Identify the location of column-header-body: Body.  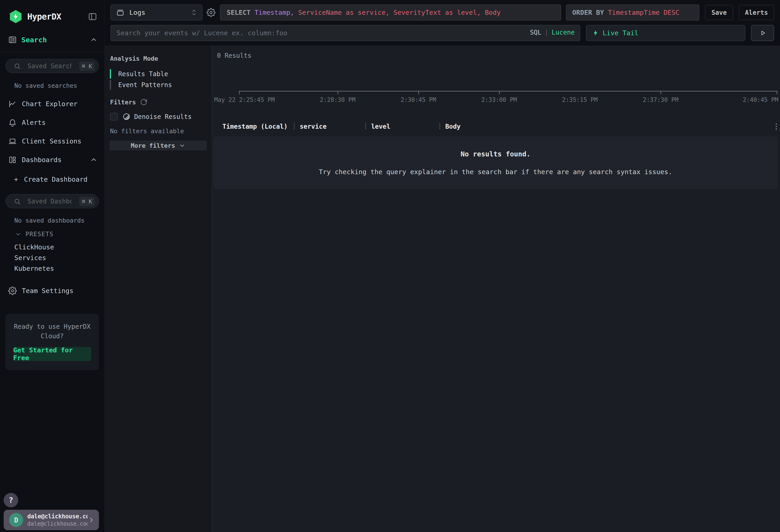
(606, 127).